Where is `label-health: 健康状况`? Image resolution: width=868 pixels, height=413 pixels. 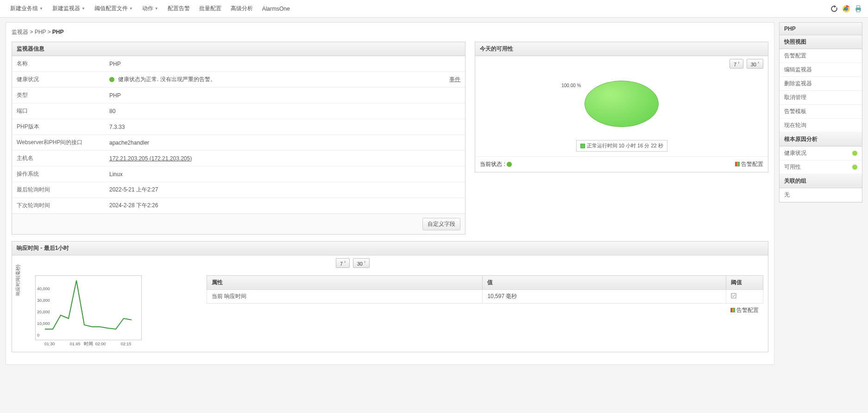 label-health: 健康状况 is located at coordinates (58, 80).